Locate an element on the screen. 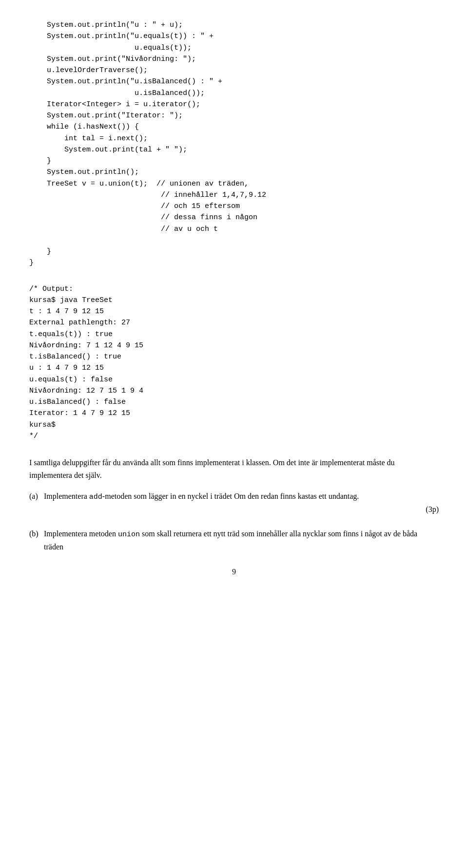 This screenshot has height=868, width=468. item-b-code: union is located at coordinates (129, 535).